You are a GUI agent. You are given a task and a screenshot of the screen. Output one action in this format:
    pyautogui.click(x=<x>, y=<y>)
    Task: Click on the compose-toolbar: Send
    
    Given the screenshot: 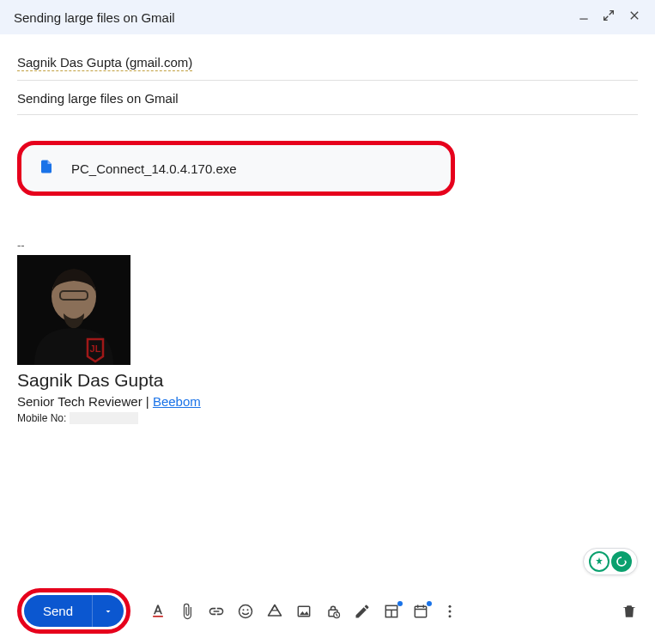 What is the action you would take?
    pyautogui.click(x=328, y=611)
    